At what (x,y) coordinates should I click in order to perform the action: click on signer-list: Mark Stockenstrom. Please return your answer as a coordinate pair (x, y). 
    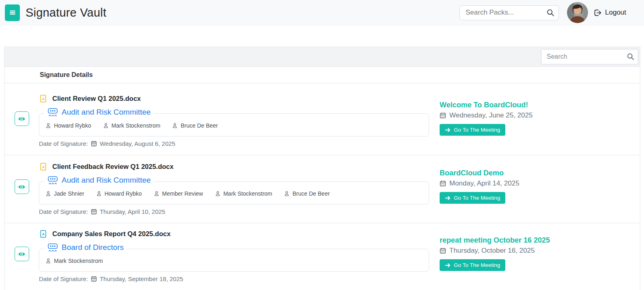
    Looking at the image, I should click on (234, 261).